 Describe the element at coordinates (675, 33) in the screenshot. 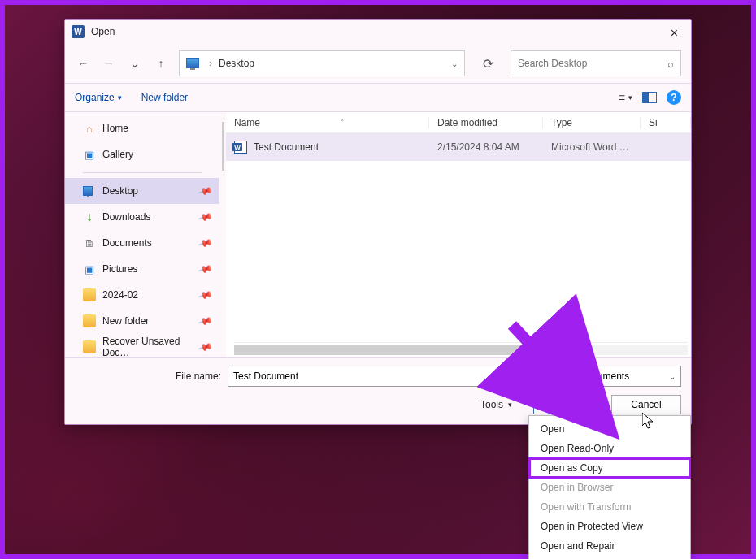

I see `close-button: ×` at that location.